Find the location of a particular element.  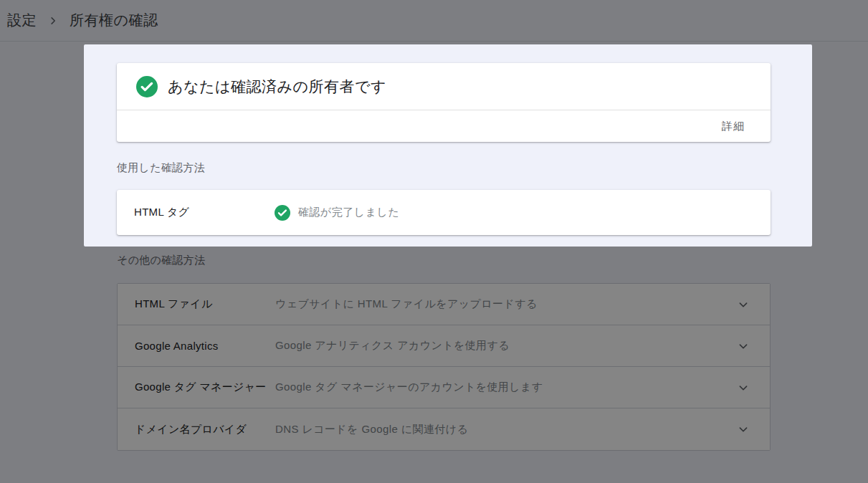

method-name: HTML ファイル is located at coordinates (205, 304).